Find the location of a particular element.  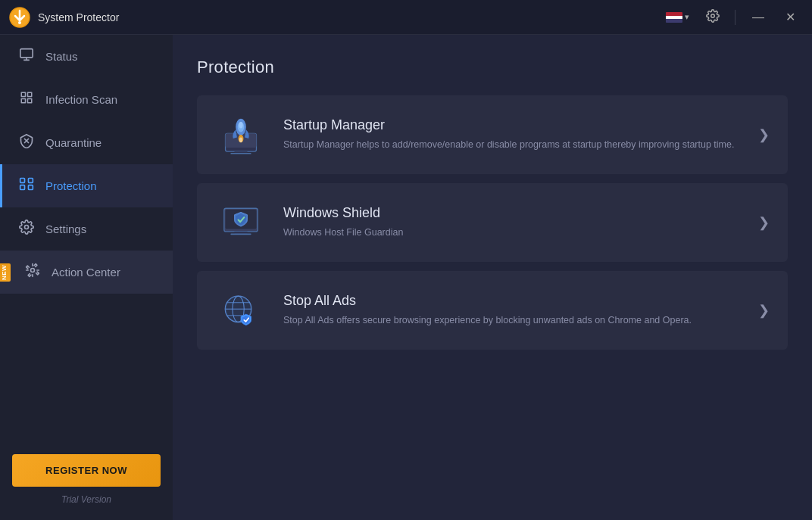

minimize-button: — is located at coordinates (758, 17).